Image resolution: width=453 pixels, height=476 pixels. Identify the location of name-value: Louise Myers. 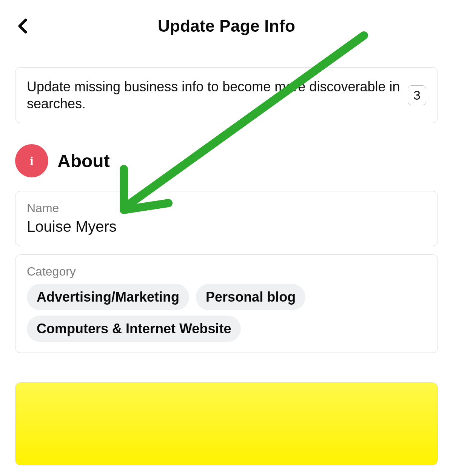
(226, 226).